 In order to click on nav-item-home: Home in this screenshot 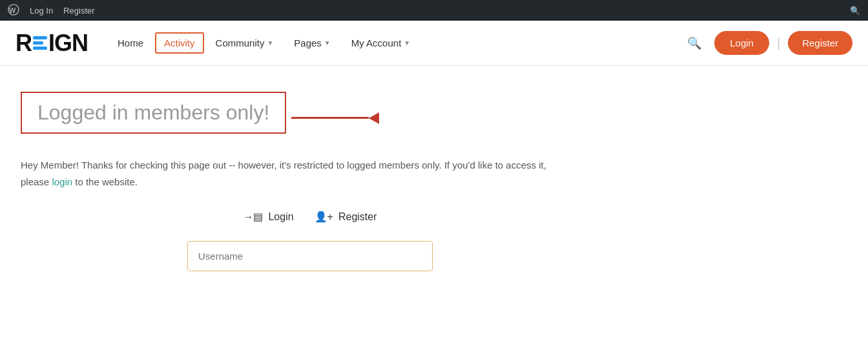, I will do `click(130, 43)`.